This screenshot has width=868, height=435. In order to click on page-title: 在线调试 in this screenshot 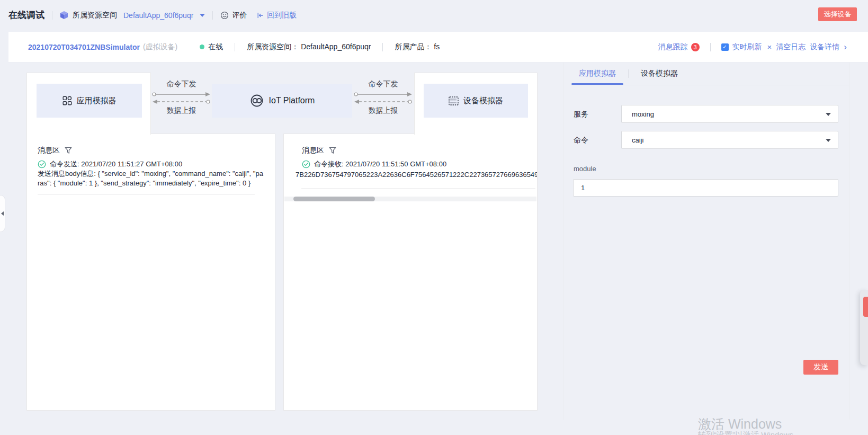, I will do `click(26, 15)`.